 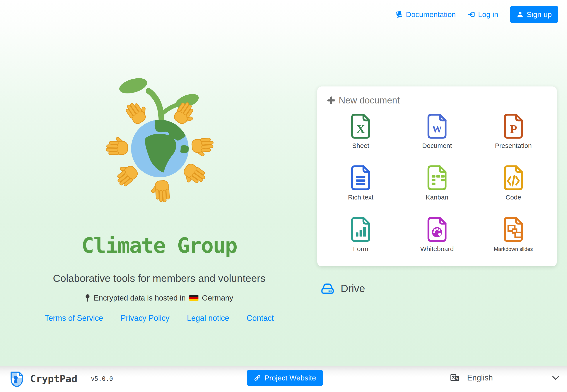 What do you see at coordinates (284, 14) in the screenshot?
I see `top-navigation: Documentation Log in Sign up` at bounding box center [284, 14].